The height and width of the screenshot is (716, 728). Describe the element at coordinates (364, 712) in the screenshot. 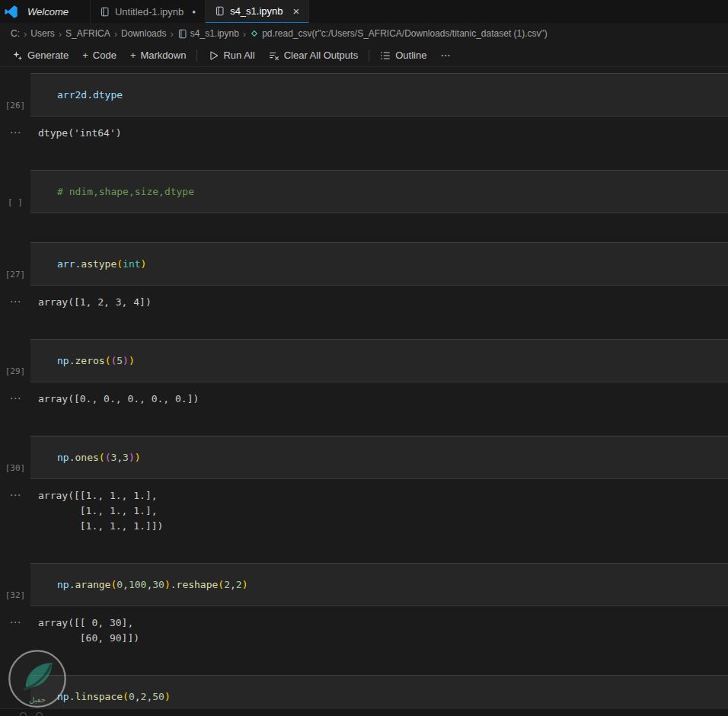

I see `status-bar` at that location.